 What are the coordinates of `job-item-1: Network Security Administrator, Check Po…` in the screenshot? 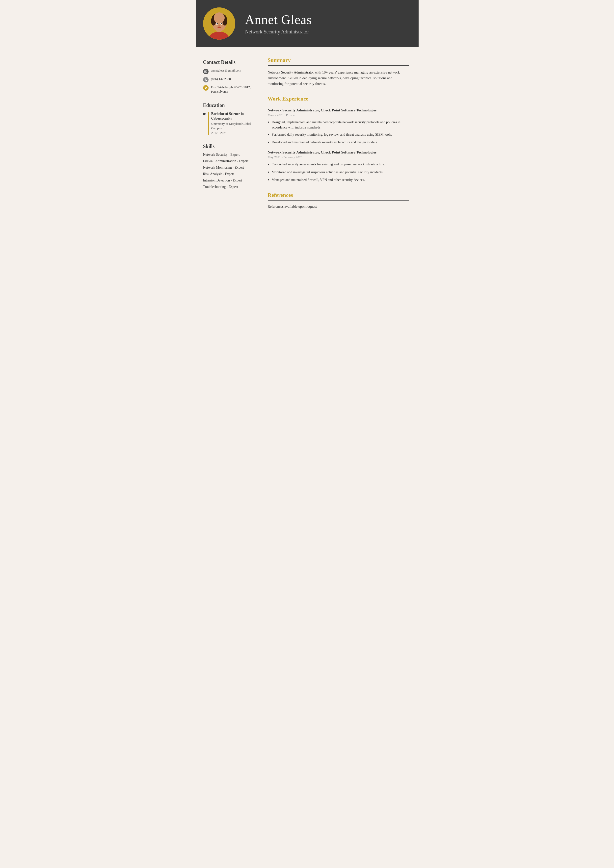 It's located at (338, 167).